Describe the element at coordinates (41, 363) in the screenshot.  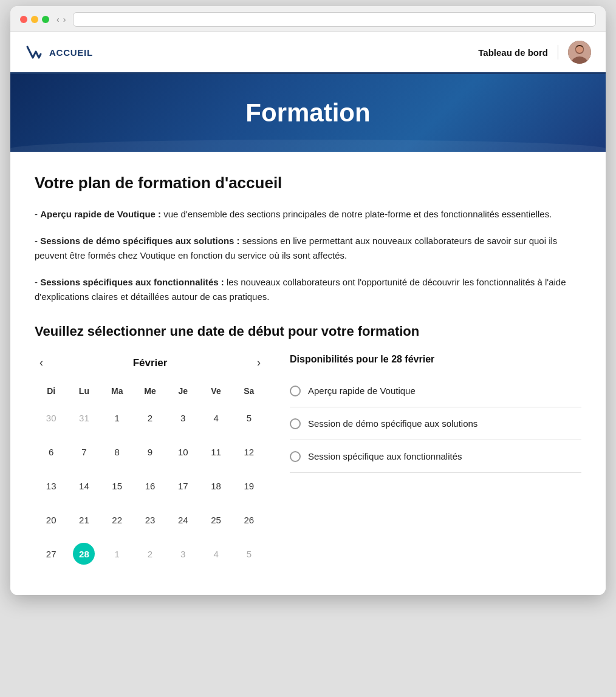
I see `calendar-prev-button: ‹` at that location.